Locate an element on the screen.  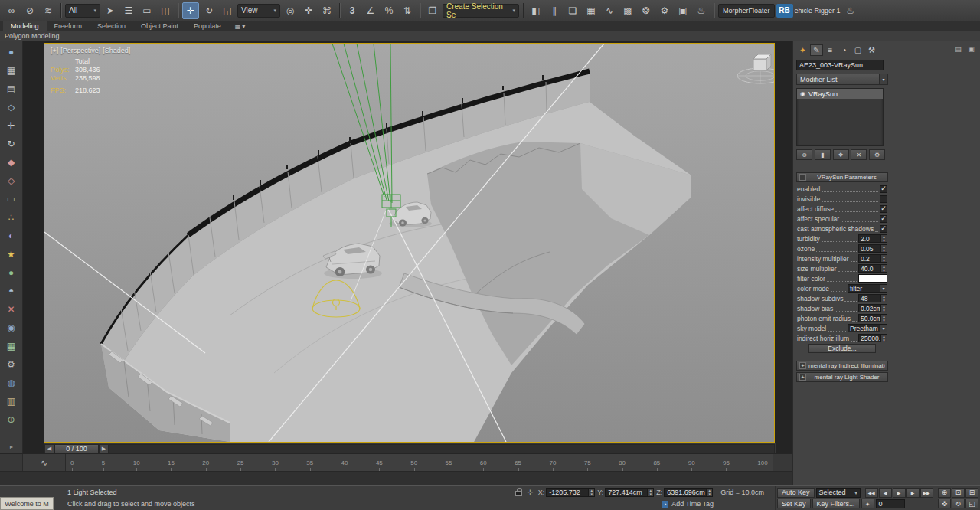
value-field: 0.02cm ▴▾ ▾ is located at coordinates (873, 308).